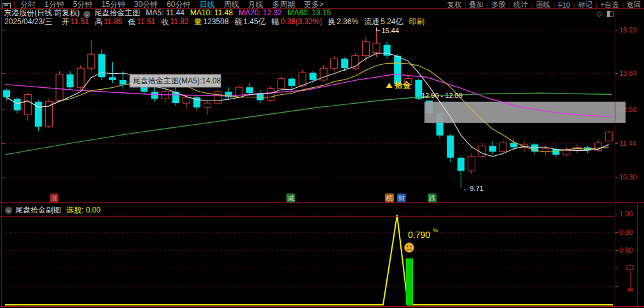 This screenshot has width=644, height=308. Describe the element at coordinates (178, 4) in the screenshot. I see `period-tab-5: 60分钟` at that location.